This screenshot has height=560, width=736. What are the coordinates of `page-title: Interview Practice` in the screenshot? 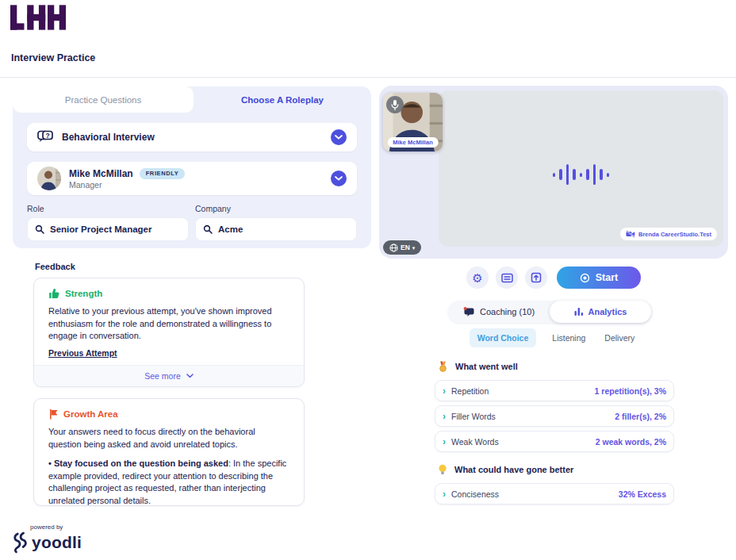 It's located at (53, 58).